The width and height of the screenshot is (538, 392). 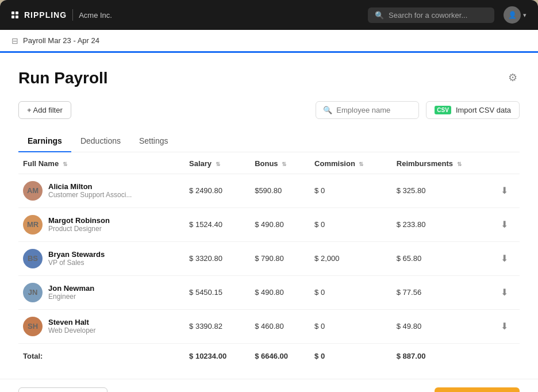 What do you see at coordinates (515, 15) in the screenshot?
I see `user-avatar-menu: 👤 ▾` at bounding box center [515, 15].